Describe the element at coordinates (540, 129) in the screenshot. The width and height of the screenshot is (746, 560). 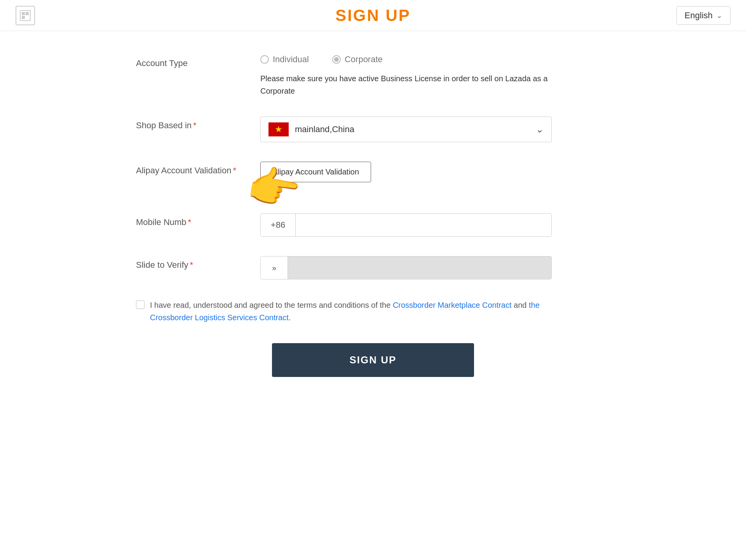
I see `dropdown-chevron-icon: ⌄` at that location.